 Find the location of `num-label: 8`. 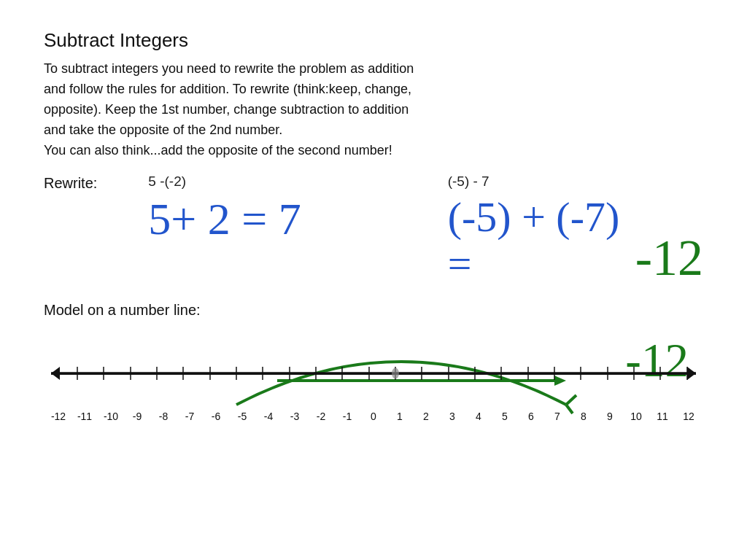

num-label: 8 is located at coordinates (584, 416).